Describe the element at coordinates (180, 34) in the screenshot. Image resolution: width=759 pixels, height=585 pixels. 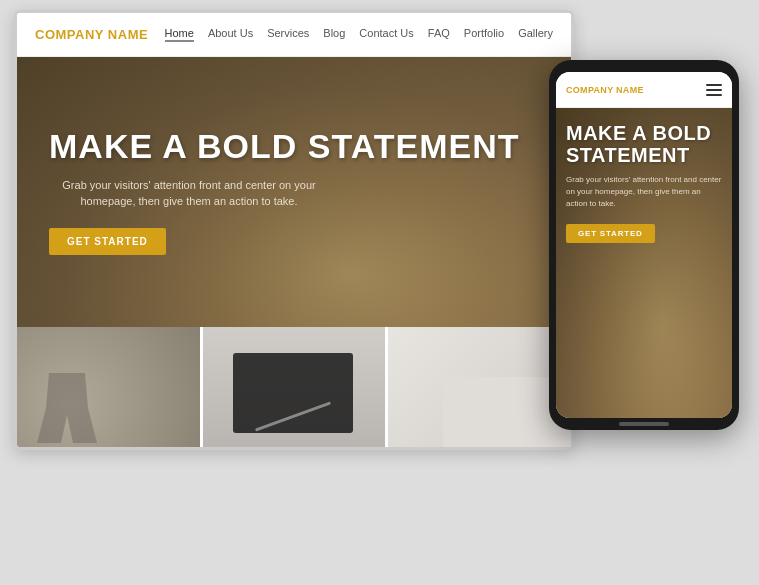
I see `nav-link-home: Home` at that location.